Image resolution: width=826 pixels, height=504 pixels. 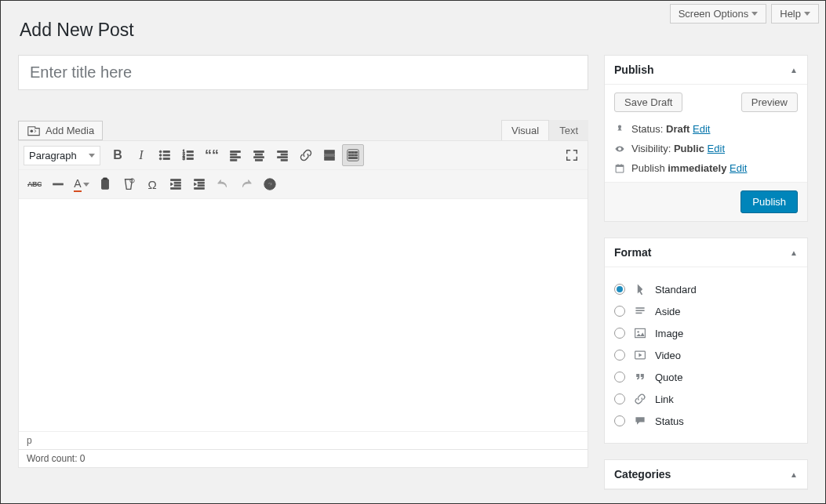 What do you see at coordinates (640, 333) in the screenshot?
I see `image-icon` at bounding box center [640, 333].